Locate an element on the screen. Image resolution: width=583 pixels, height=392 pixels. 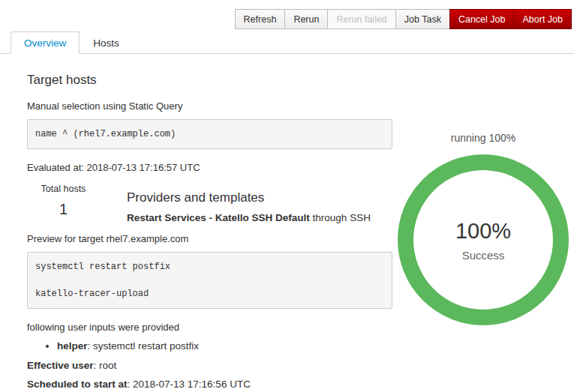
tab-overview: Overview is located at coordinates (45, 43).